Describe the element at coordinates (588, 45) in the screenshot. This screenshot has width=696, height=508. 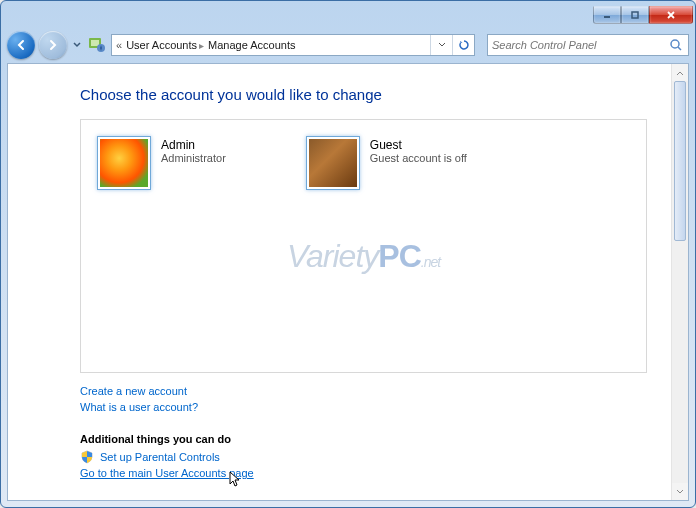
I see `search-box` at that location.